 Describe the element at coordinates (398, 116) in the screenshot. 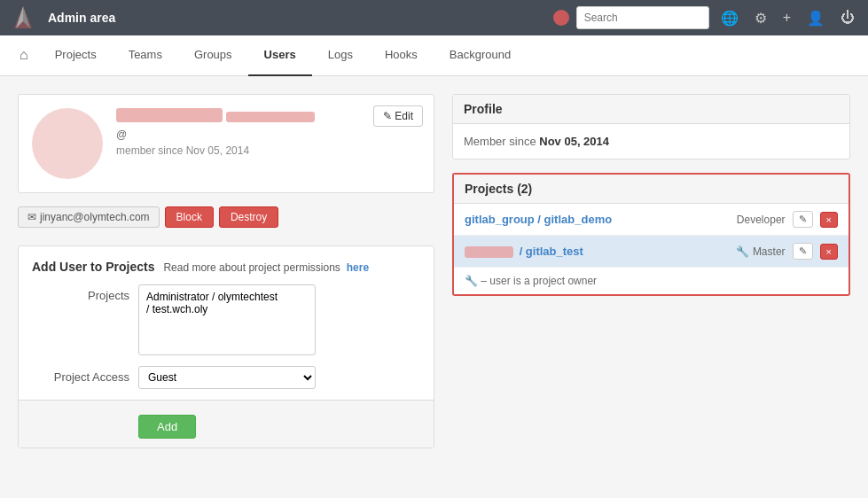

I see `edit-button: ✎ Edit` at that location.